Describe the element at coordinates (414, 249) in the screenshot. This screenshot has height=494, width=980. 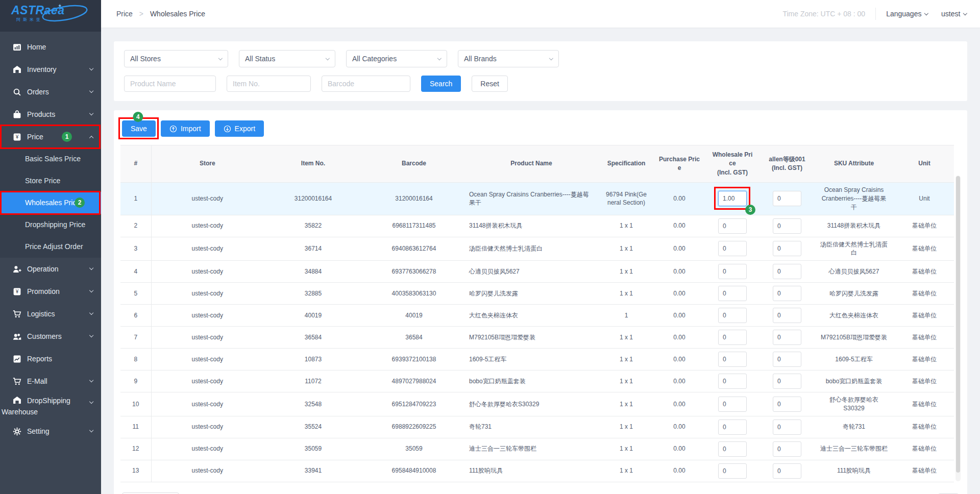
I see `cell-barcode: 6940863612764` at that location.